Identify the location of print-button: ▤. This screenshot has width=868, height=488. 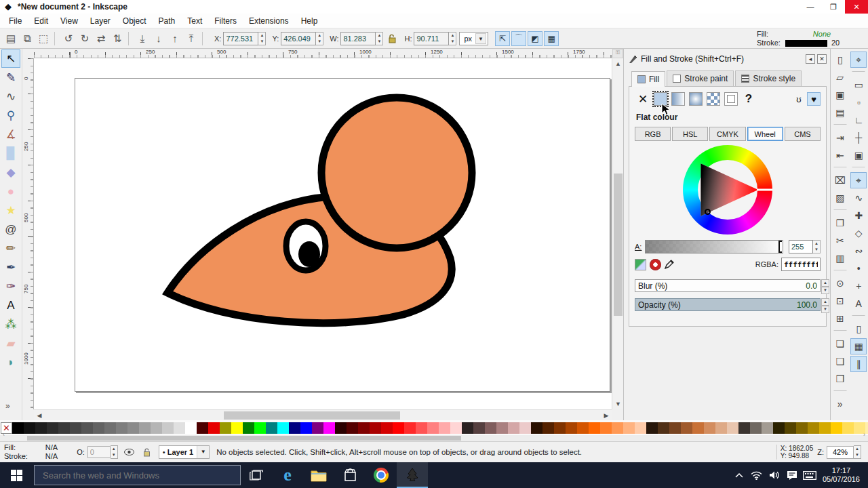
(840, 113).